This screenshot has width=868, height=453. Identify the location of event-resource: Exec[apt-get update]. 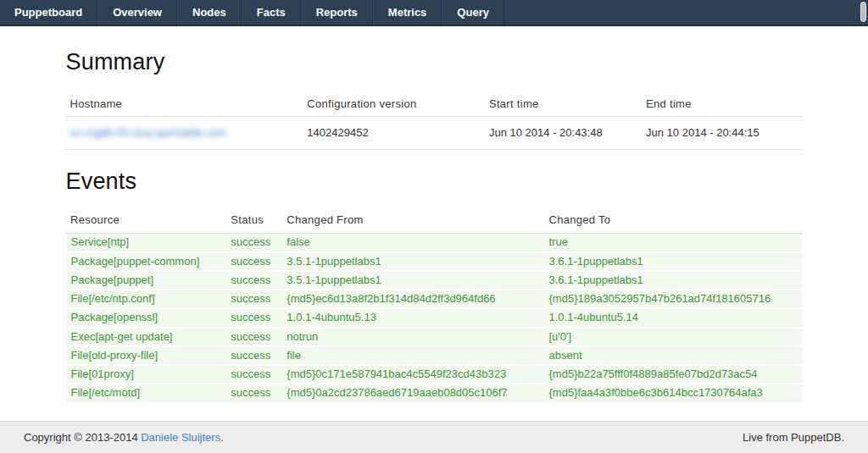
(146, 337).